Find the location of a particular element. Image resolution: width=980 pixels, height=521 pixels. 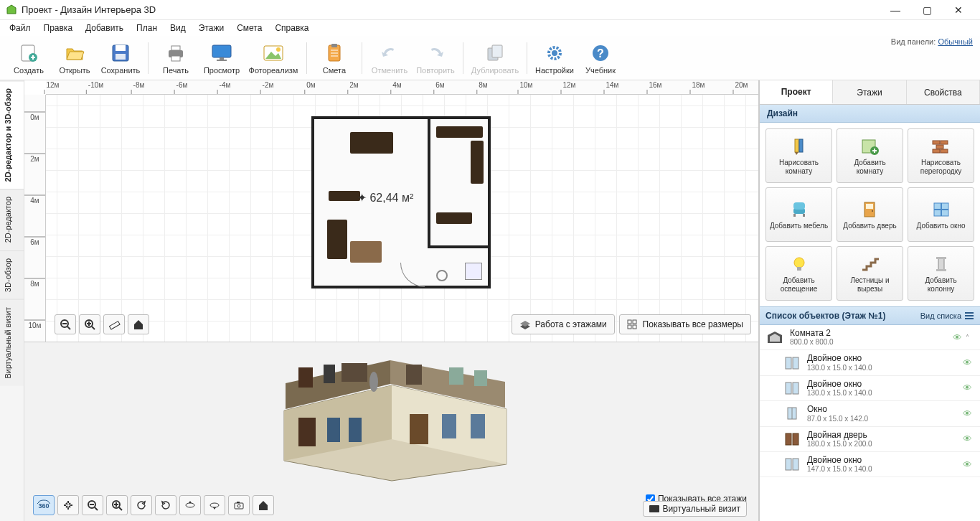

tb-tutorial: ?Учебник is located at coordinates (600, 58).